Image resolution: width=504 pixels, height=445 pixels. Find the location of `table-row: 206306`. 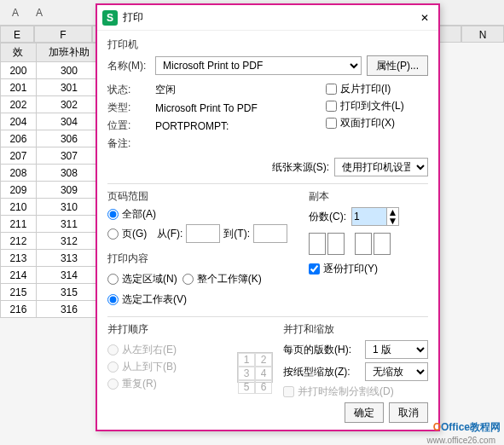

table-row: 206306 is located at coordinates (51, 139).